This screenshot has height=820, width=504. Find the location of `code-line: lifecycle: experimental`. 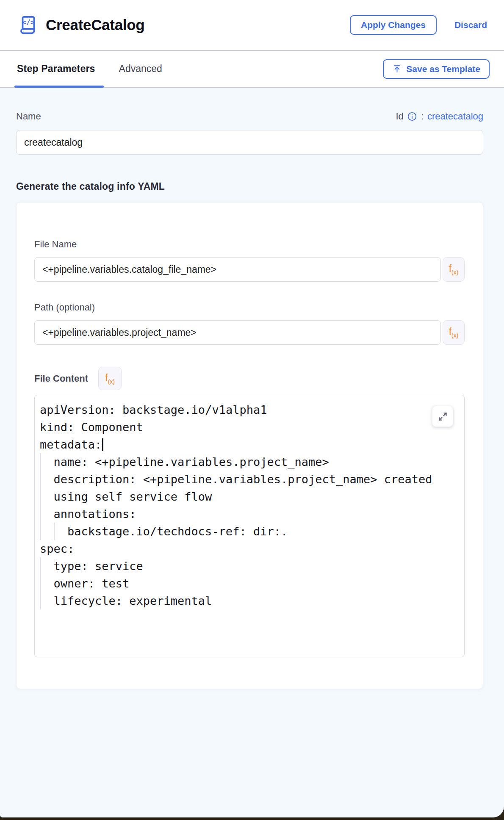

code-line: lifecycle: experimental is located at coordinates (249, 601).